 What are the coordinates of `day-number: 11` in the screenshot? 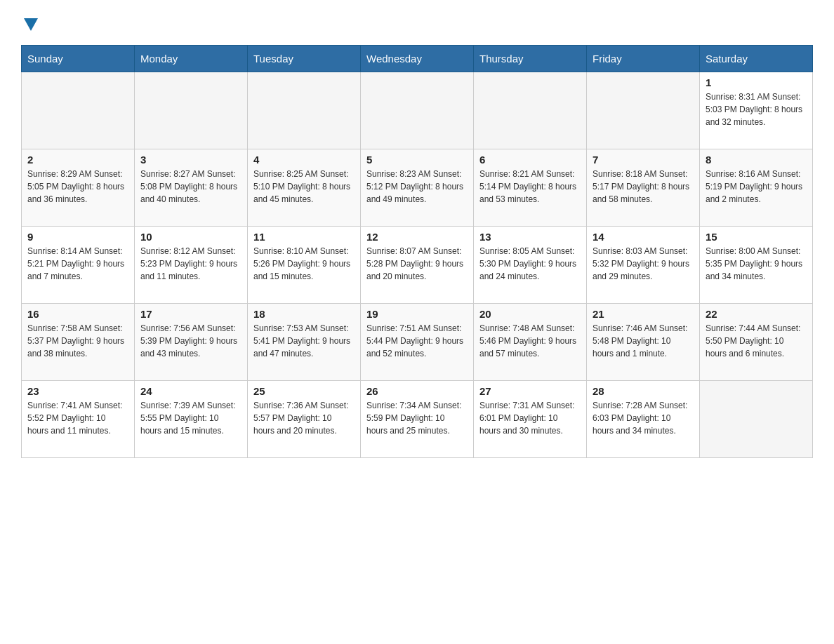 It's located at (304, 237).